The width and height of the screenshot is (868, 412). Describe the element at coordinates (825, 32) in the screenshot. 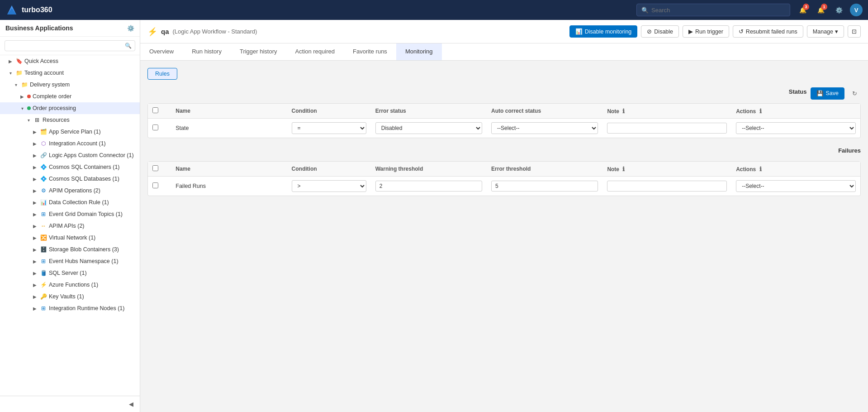

I see `manage-button: Manage ▾` at that location.